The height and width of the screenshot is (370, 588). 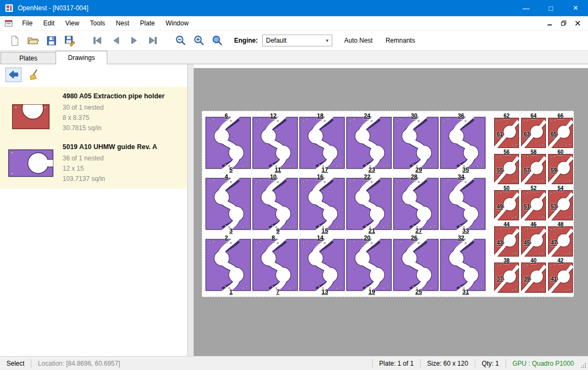 I want to click on part-number: 60, so click(x=560, y=152).